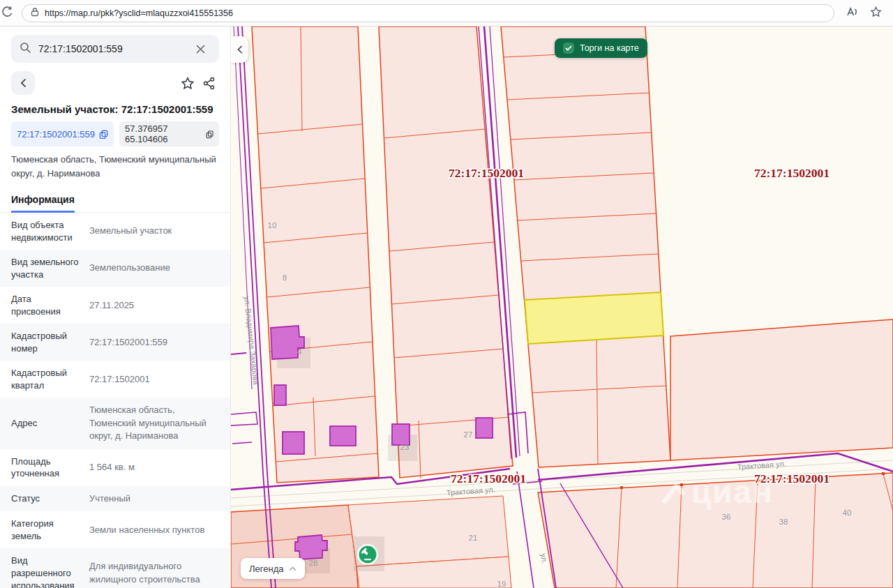  I want to click on parcel-number-label: 23, so click(405, 447).